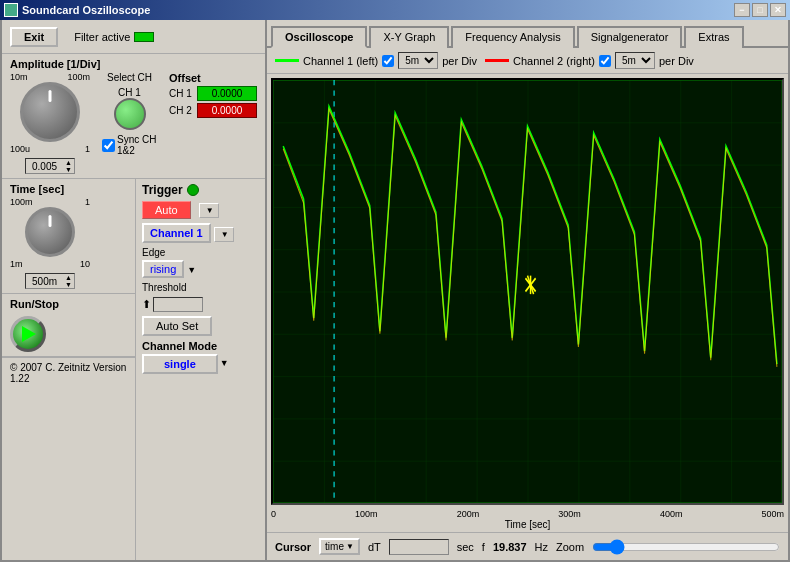  Describe the element at coordinates (183, 94) in the screenshot. I see `ch1-offset-label: CH 1` at that location.